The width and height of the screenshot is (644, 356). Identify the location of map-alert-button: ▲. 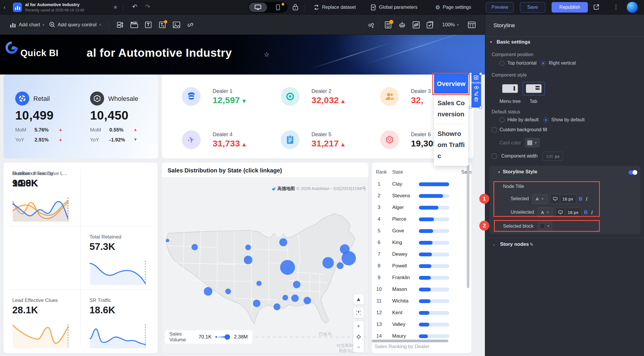
(359, 299).